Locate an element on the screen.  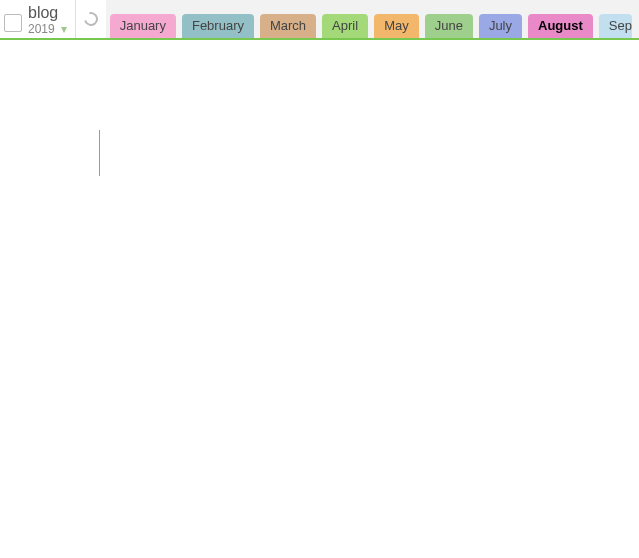
month-tabs: JanuaryFebruaryMarchAprilMayJuneJulyAugu… is located at coordinates (372, 19).